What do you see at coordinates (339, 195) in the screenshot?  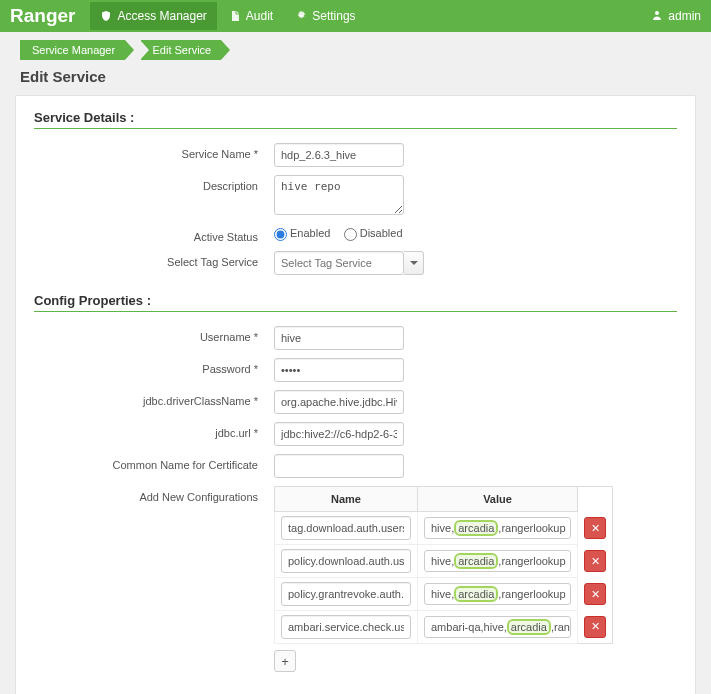 I see `description-textarea: hive repo` at bounding box center [339, 195].